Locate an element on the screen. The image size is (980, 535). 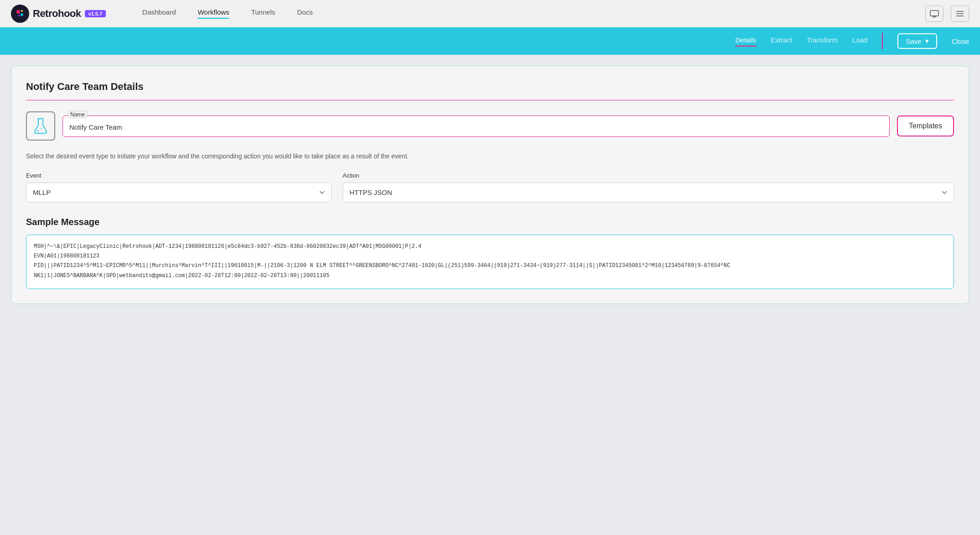
menu-button is located at coordinates (960, 14).